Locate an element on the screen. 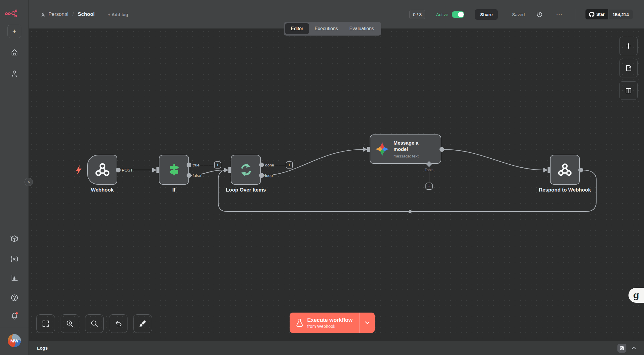  execution-counter-badge: 0 / 3 is located at coordinates (417, 14).